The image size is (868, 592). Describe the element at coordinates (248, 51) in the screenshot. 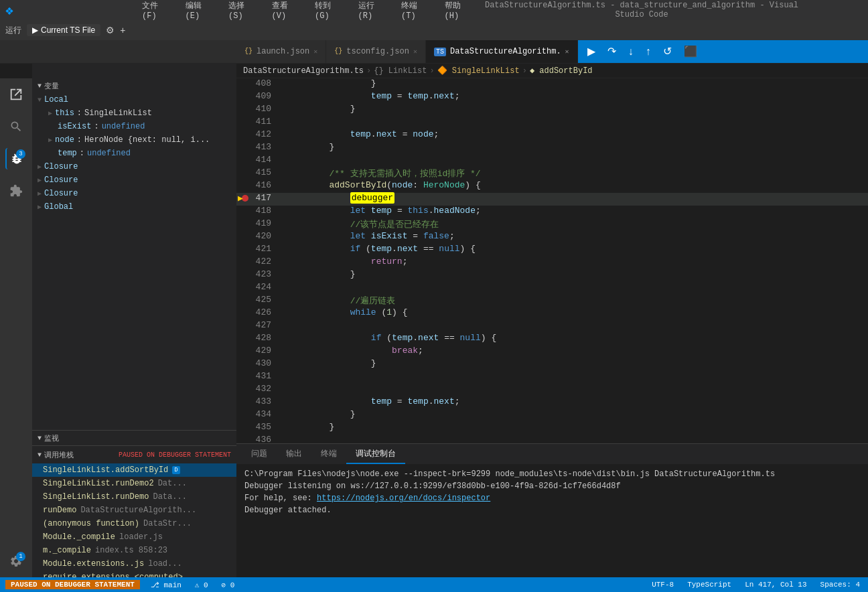

I see `tab-launch-icon: {}` at that location.